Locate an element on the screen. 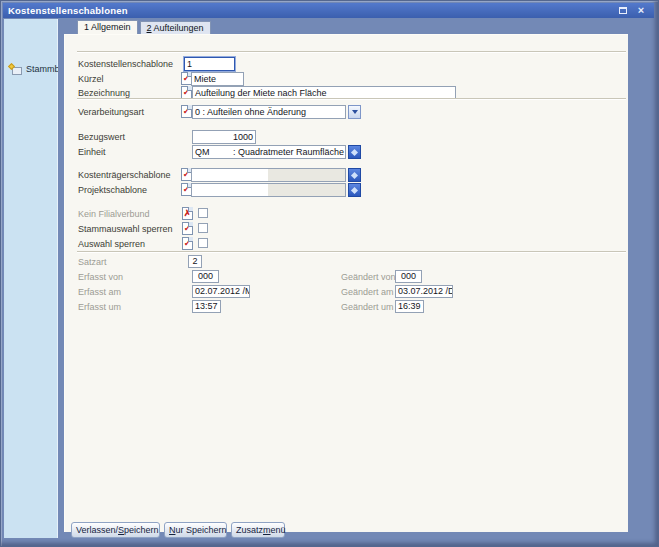 The image size is (659, 547). kuerzel-label: Kürzel is located at coordinates (91, 79).